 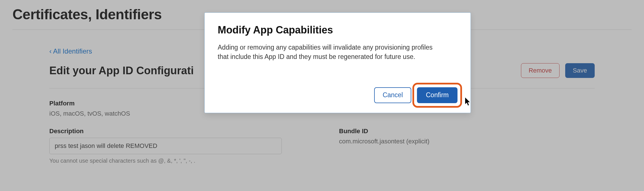 I want to click on bundle-id-field: Bundle ID com.microsoft.jasontest (expli…, so click(x=467, y=146).